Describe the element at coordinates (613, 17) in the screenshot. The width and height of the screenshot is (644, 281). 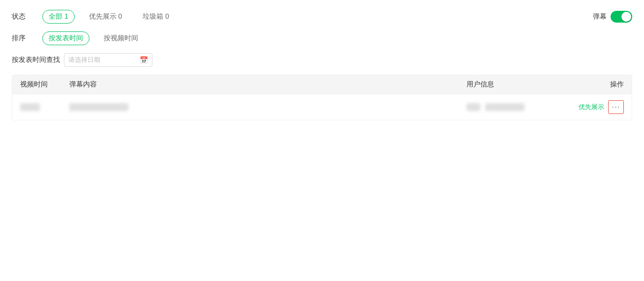
I see `danmu-toggle-area: 弹幕` at that location.